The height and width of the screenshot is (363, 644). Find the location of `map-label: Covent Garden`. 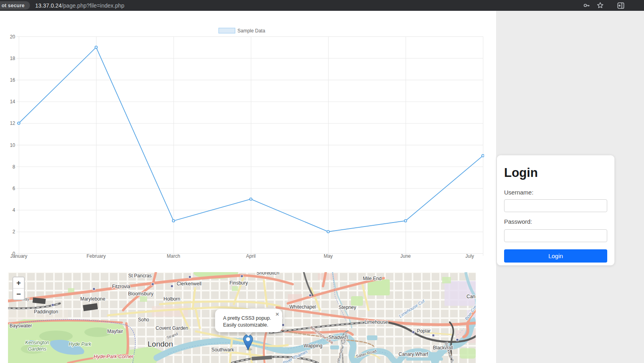

map-label: Covent Garden is located at coordinates (172, 328).